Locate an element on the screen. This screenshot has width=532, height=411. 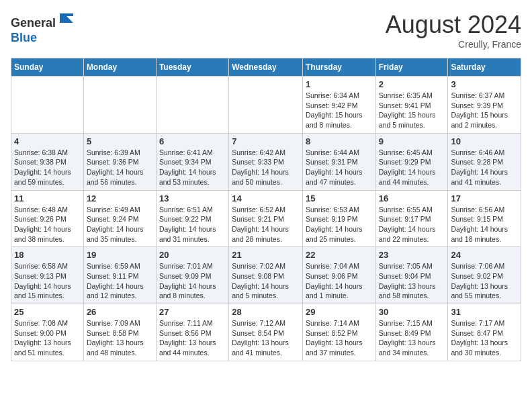
day-number: 27 is located at coordinates (192, 312).